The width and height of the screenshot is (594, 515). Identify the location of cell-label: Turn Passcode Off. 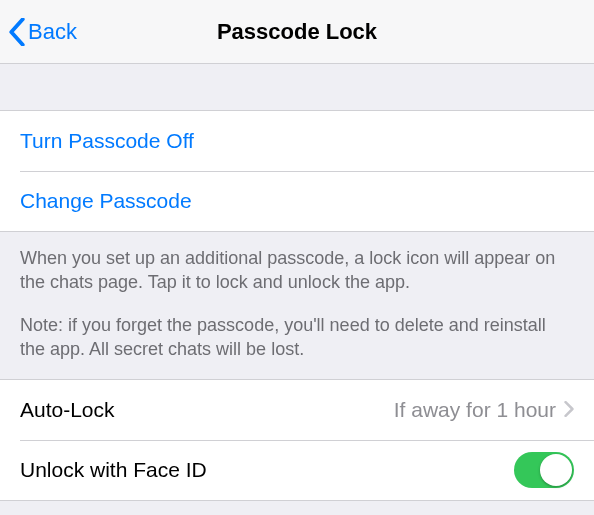
(107, 141).